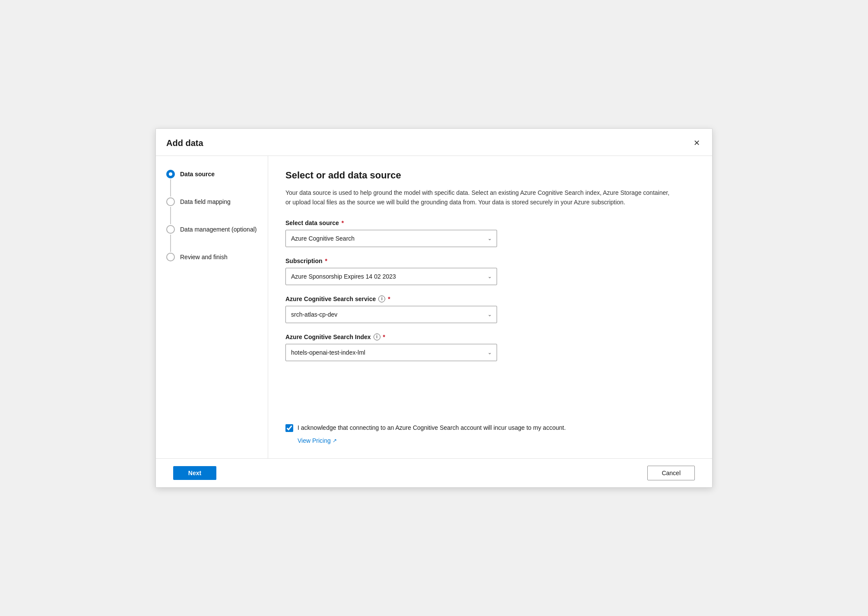  What do you see at coordinates (219, 230) in the screenshot?
I see `step-label-data-management: Data management (optional)` at bounding box center [219, 230].